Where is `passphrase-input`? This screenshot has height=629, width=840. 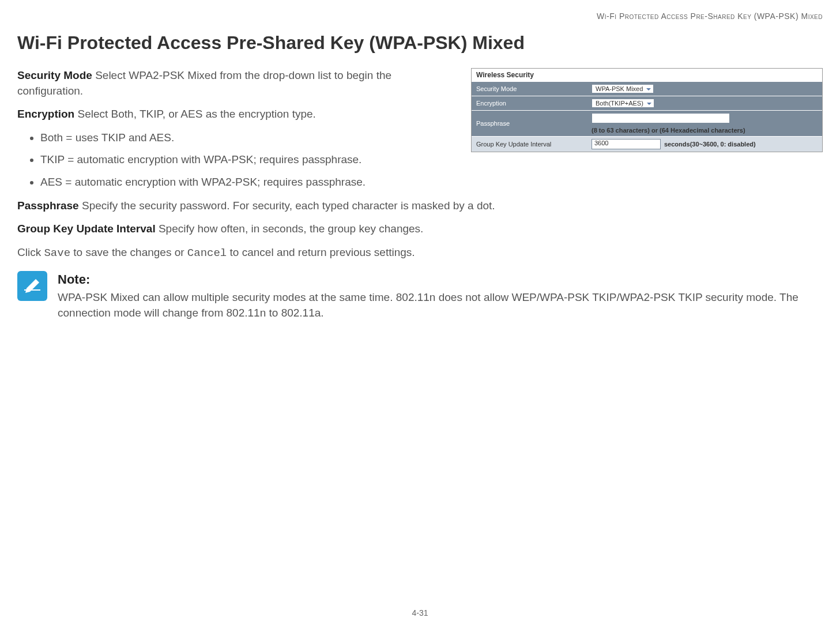
passphrase-input is located at coordinates (661, 118).